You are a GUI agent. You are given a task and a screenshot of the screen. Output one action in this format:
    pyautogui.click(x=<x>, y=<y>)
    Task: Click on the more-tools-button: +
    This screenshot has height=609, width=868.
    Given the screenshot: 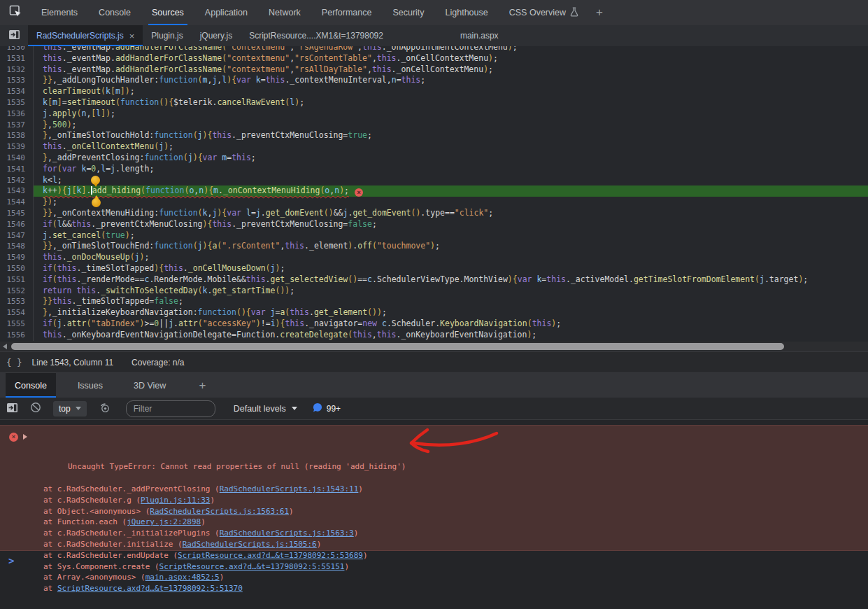 What is the action you would take?
    pyautogui.click(x=599, y=13)
    